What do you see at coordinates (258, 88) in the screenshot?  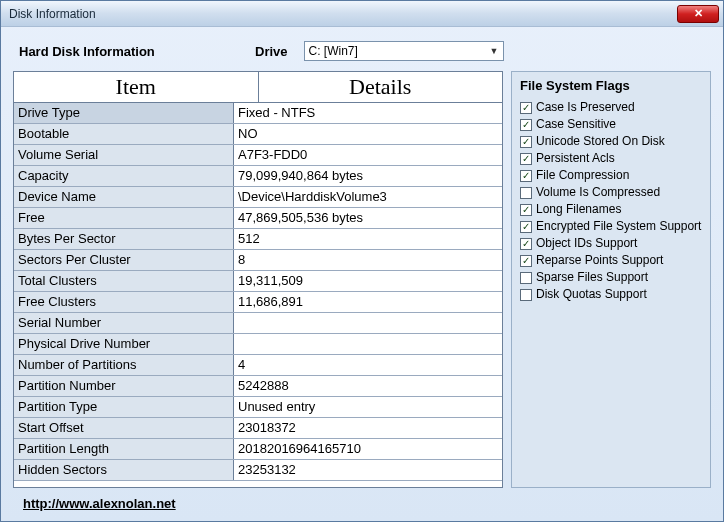 I see `table-header: Item Details` at bounding box center [258, 88].